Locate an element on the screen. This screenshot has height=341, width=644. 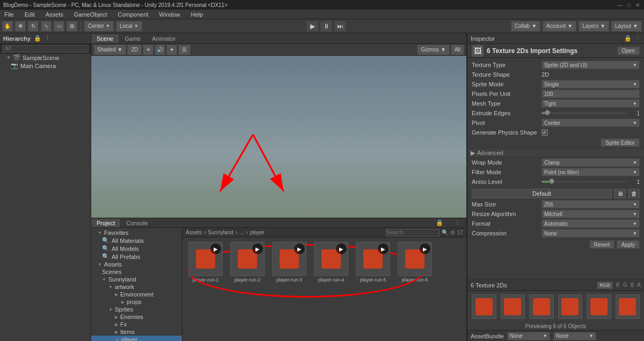
rgb-button: RGB is located at coordinates (605, 285).